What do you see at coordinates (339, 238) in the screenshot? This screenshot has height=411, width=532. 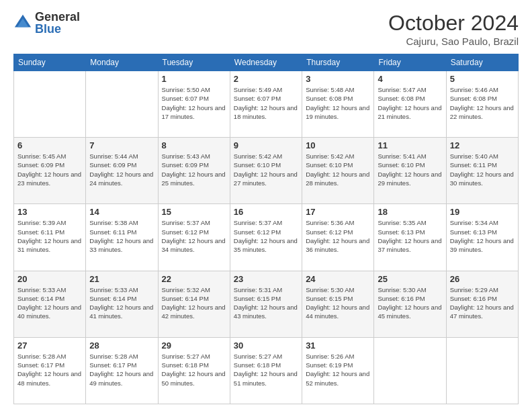 I see `calendar-cell: 17 Sunrise: 5:36 AMSunset: 6:12 PMDaylig…` at bounding box center [339, 238].